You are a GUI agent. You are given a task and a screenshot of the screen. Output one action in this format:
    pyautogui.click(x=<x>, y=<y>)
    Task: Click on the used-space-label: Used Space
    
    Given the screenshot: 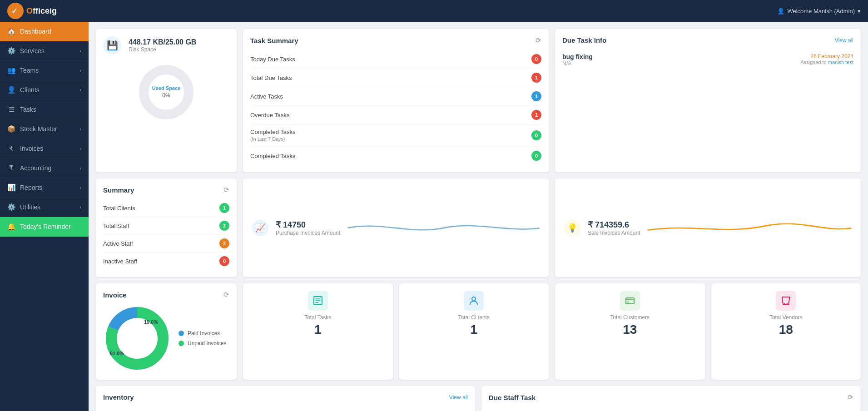 What is the action you would take?
    pyautogui.click(x=166, y=88)
    